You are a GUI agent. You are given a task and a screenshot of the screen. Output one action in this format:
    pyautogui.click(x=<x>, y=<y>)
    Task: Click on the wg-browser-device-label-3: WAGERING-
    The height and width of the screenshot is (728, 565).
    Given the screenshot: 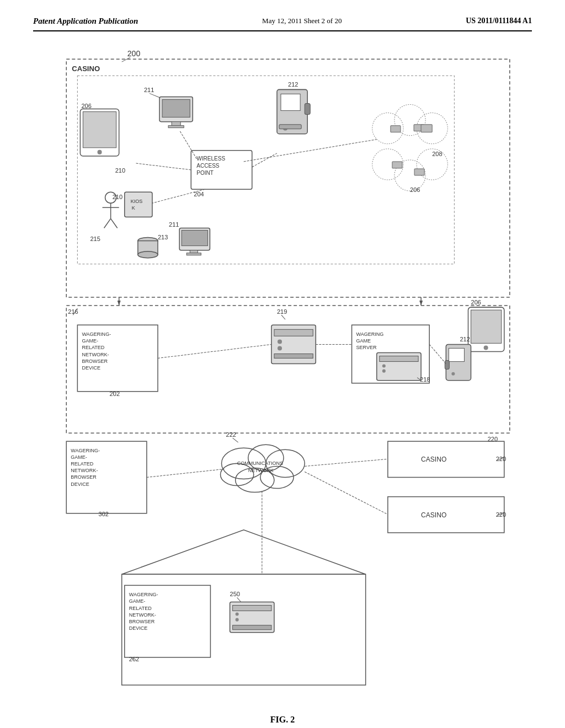 What is the action you would take?
    pyautogui.click(x=143, y=595)
    